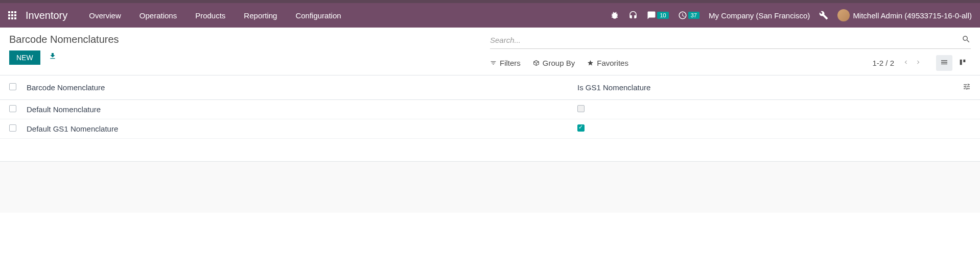  Describe the element at coordinates (963, 63) in the screenshot. I see `kanban-view-icon` at that location.